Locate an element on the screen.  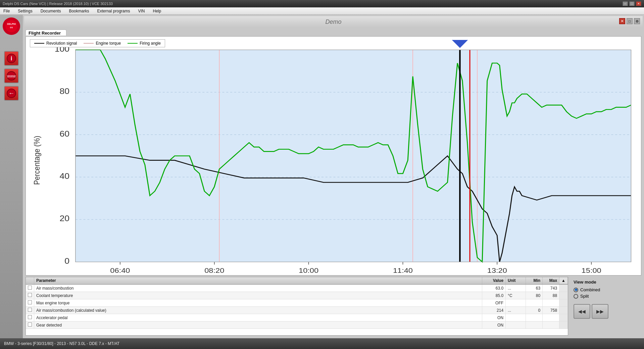
close-icon-red: ✕ is located at coordinates (622, 21).